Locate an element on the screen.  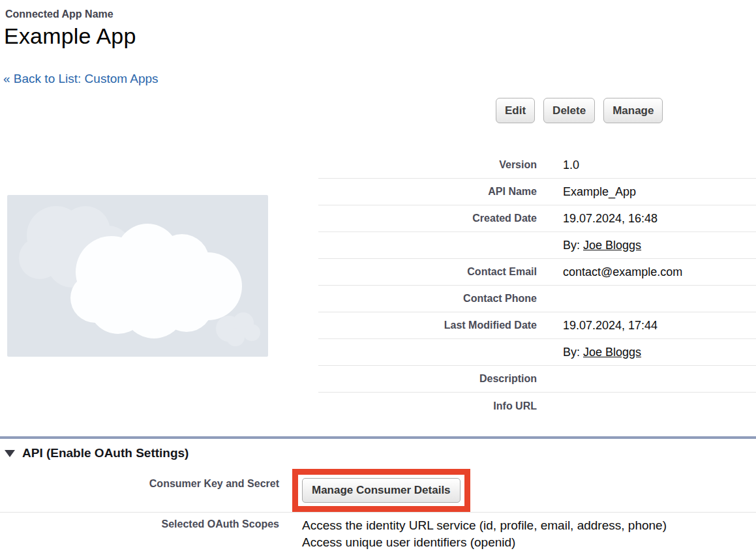
section-divider-bar is located at coordinates (378, 438).